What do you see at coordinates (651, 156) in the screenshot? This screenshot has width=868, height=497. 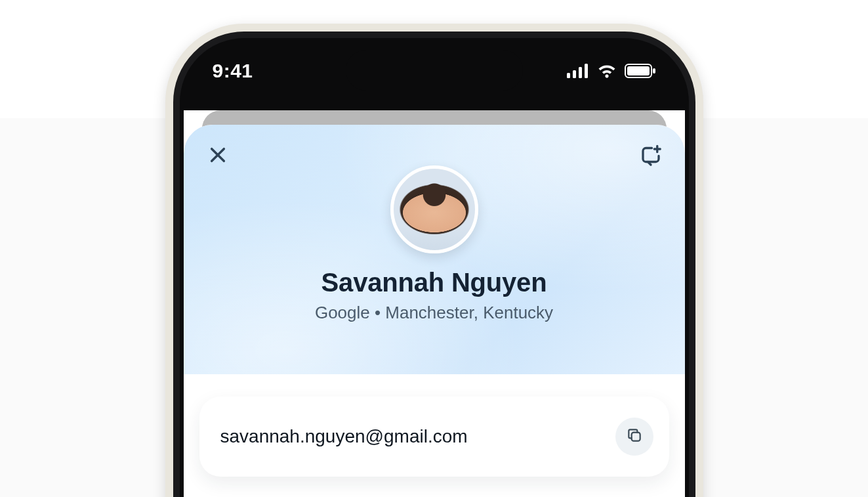 I see `compose-note-icon` at bounding box center [651, 156].